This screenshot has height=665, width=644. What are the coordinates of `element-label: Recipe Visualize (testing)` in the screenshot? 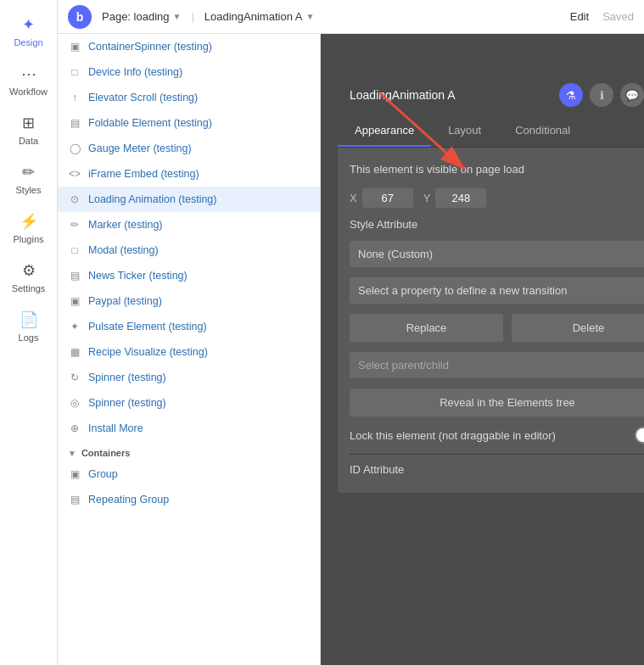 It's located at (148, 352).